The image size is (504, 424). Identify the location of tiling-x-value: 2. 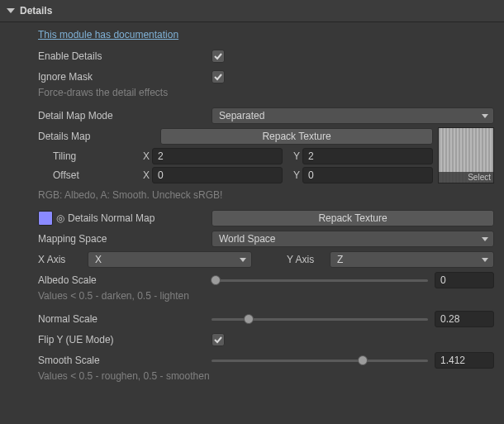
(160, 156).